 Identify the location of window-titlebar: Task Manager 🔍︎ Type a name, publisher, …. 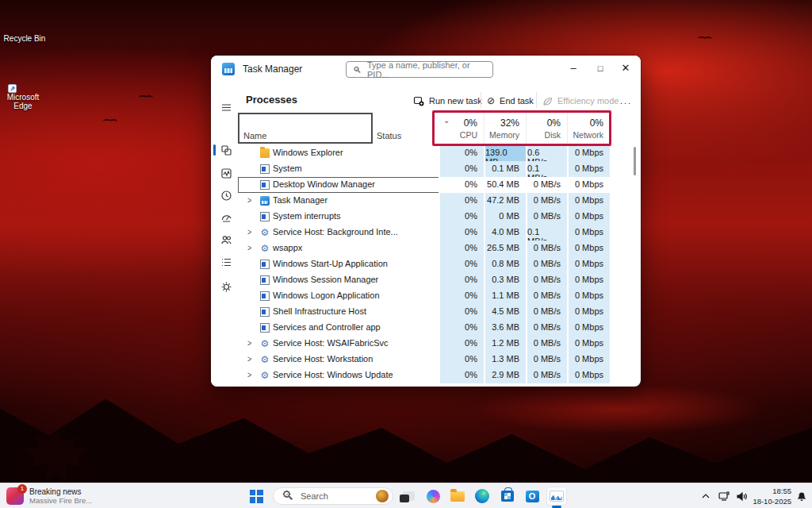
(426, 69).